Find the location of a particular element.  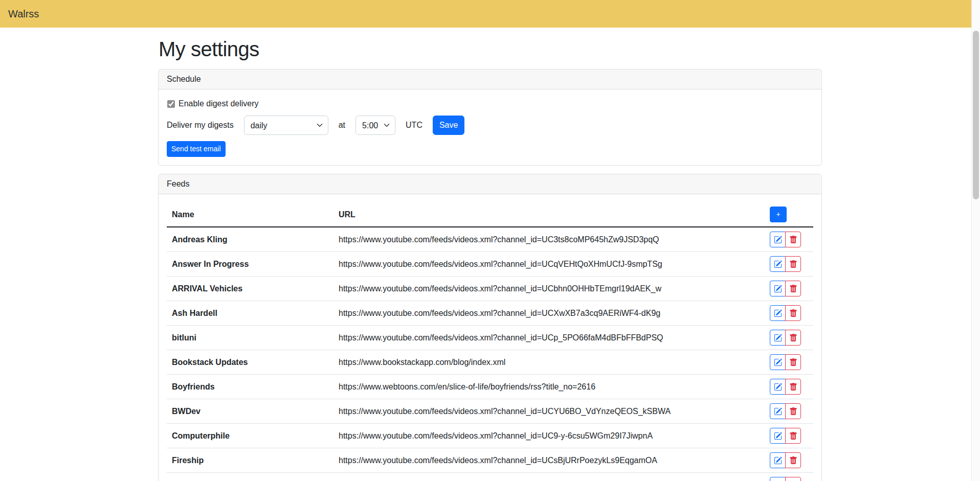

feed-table-row: Answer In Progress https://www.youtube.c… is located at coordinates (490, 264).